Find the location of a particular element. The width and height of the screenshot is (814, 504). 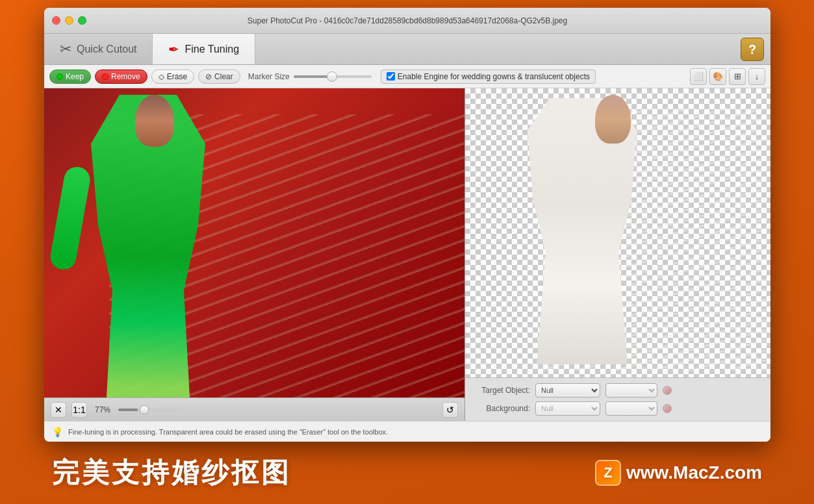

zoom-1to1-button: 1:1 is located at coordinates (79, 410).